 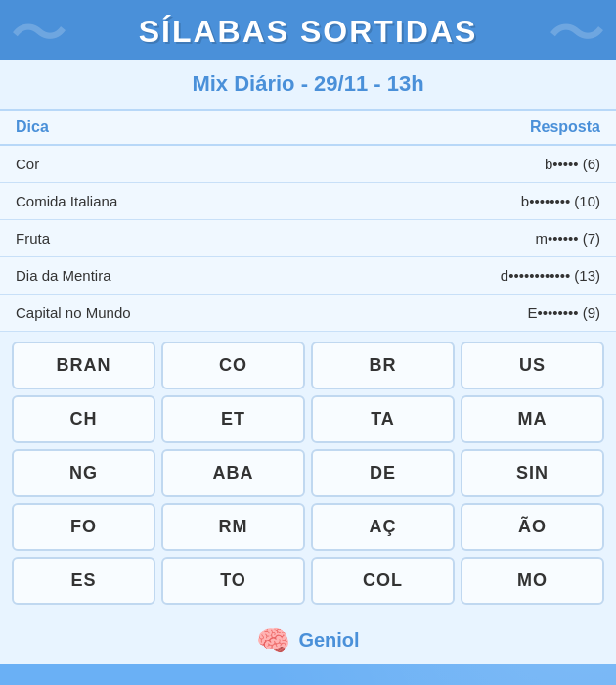 I want to click on syllable-cell: NG, so click(x=84, y=474).